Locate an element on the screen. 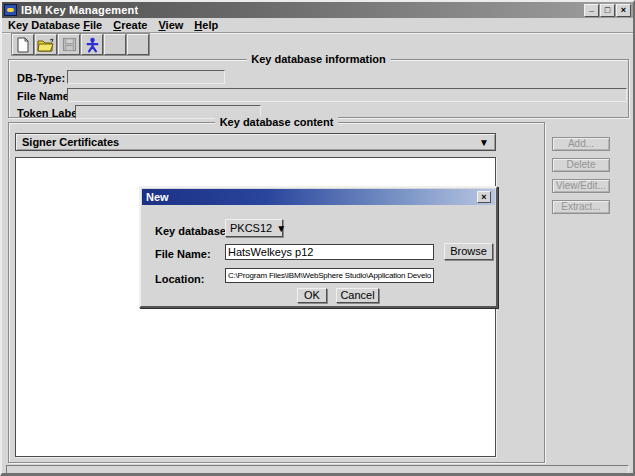 Image resolution: width=635 pixels, height=476 pixels. save-button is located at coordinates (69, 44).